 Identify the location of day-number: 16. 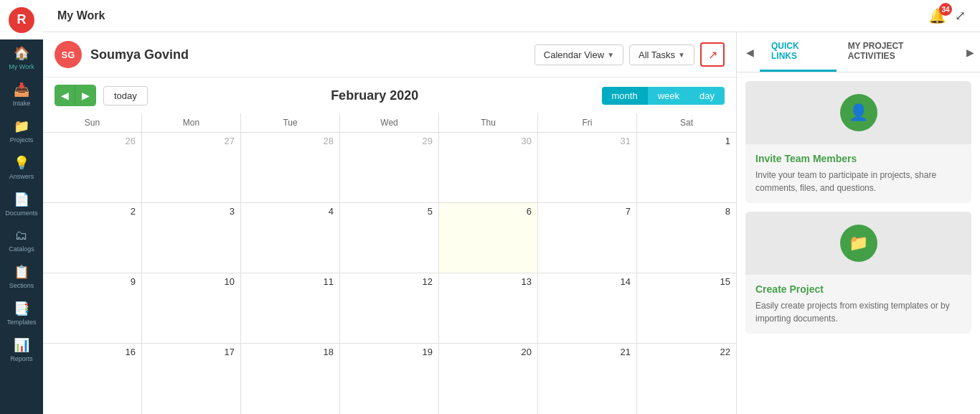
(92, 352).